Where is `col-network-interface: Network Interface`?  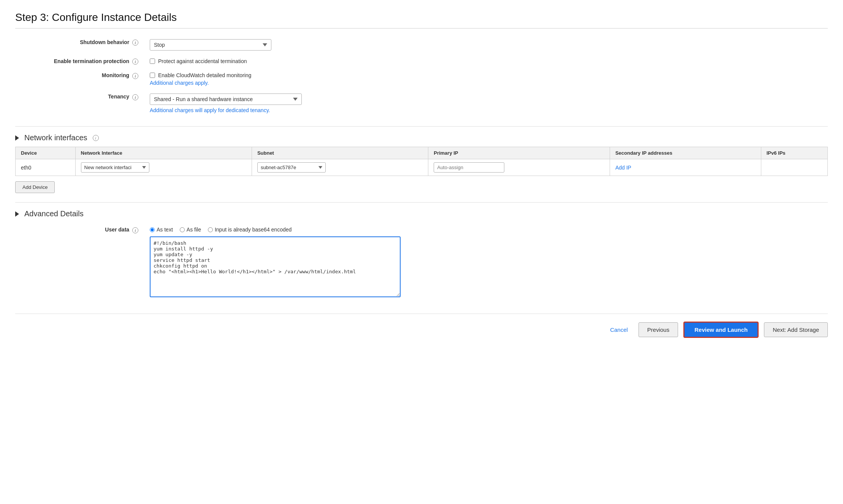
col-network-interface: Network Interface is located at coordinates (163, 153).